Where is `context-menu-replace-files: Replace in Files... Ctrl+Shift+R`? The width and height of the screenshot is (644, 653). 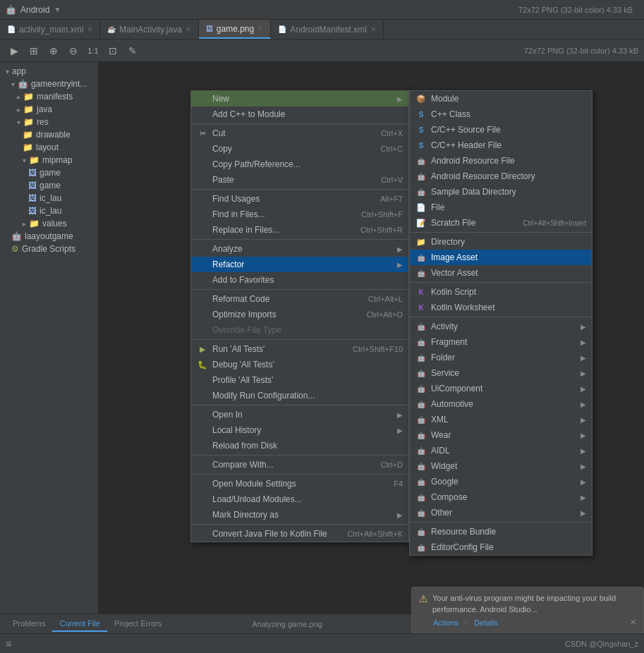
context-menu-replace-files: Replace in Files... Ctrl+Shift+R is located at coordinates (300, 230).